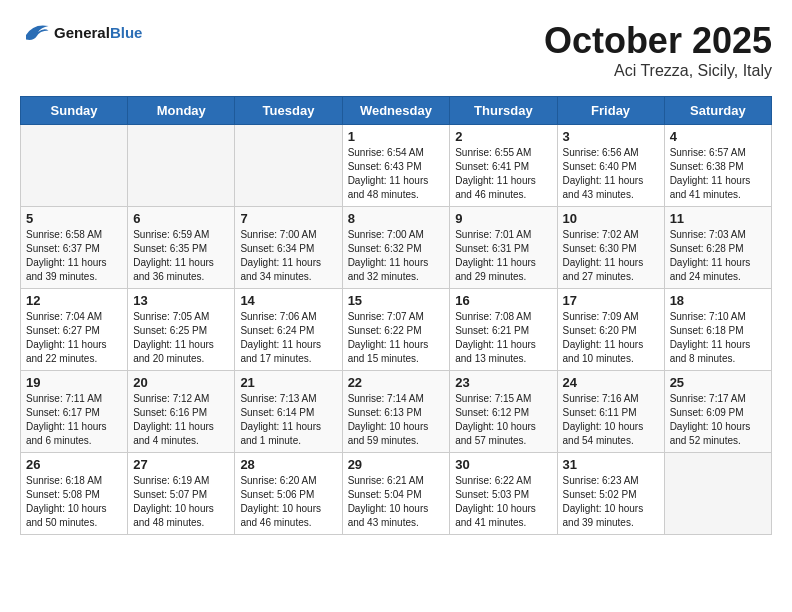 The height and width of the screenshot is (612, 792). Describe the element at coordinates (718, 248) in the screenshot. I see `calendar-cell: 11Sunrise: 7:03 AM Sunset: 6:28 PM Dayli…` at that location.